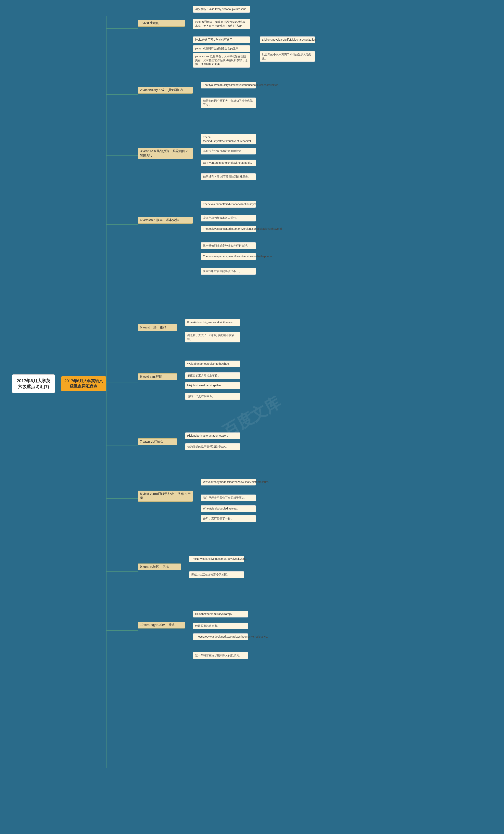  Describe the element at coordinates (229, 139) in the screenshot. I see `topic3-ex1: Thehi-techindustryattractsmuchventurecap…` at that location.